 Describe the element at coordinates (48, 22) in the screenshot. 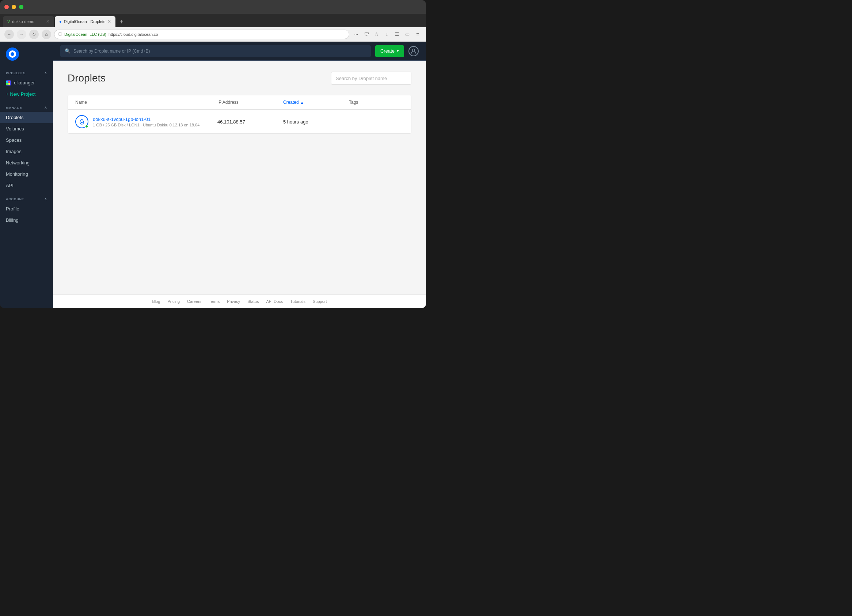

I see `tab-close-1: ✕` at that location.